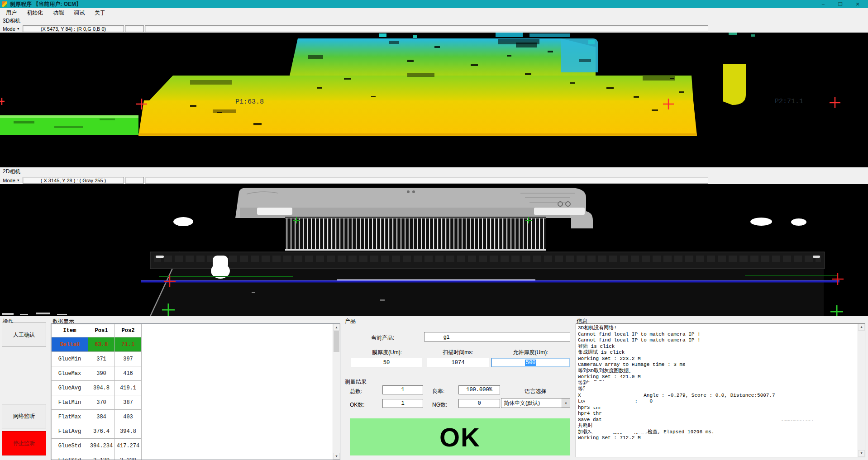 The width and height of the screenshot is (868, 460). I want to click on operation-button-3: 停止监听, so click(24, 443).